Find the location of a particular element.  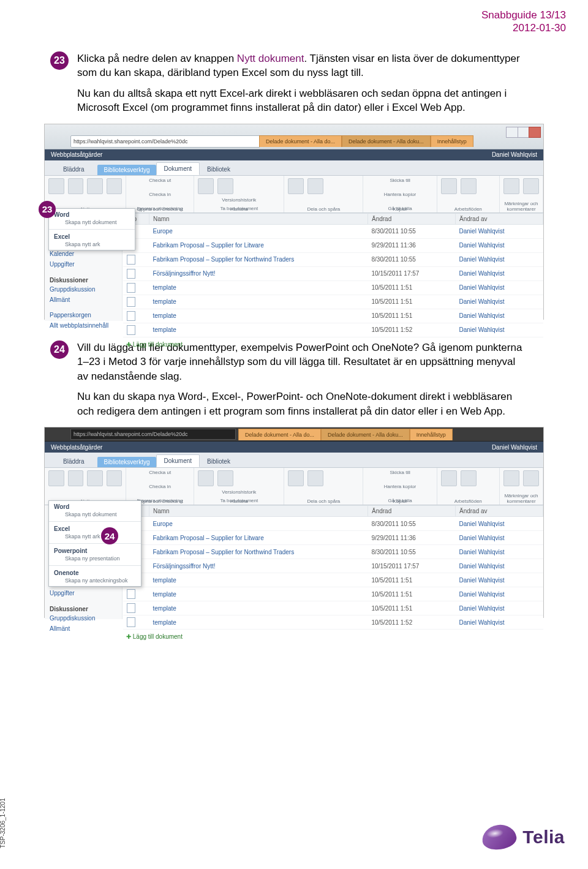

browser-tab: Delade dokument - Alla do... is located at coordinates (300, 141).